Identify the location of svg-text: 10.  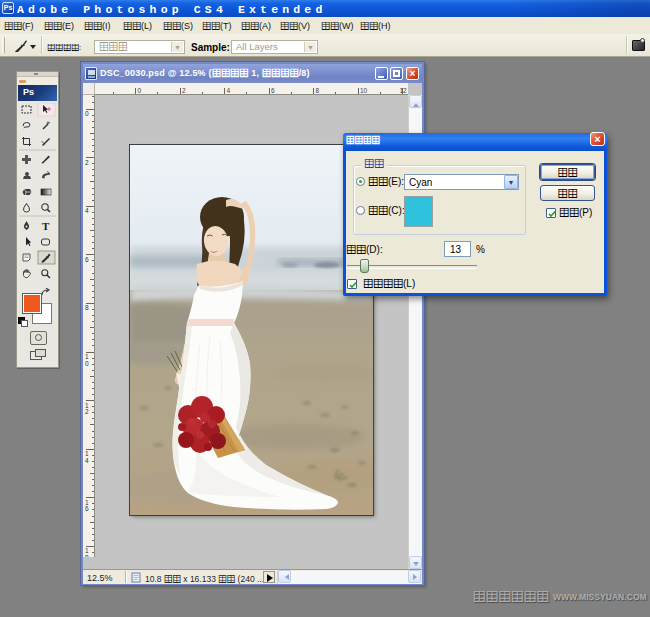
(364, 90).